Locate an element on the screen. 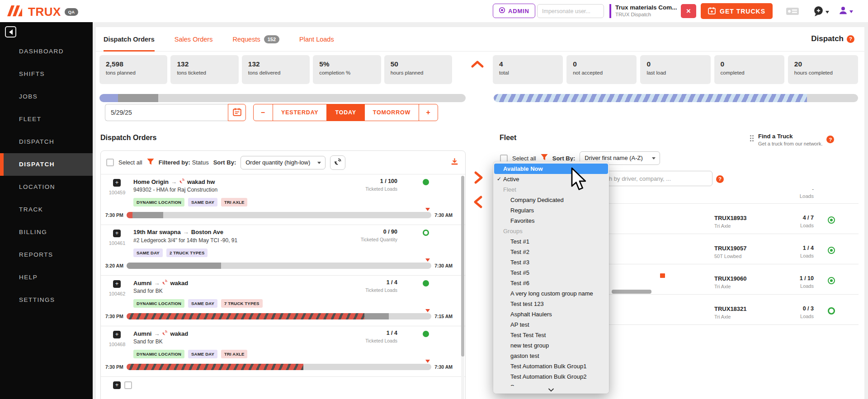 The image size is (868, 399). fleet-select-all-checkbox is located at coordinates (504, 158).